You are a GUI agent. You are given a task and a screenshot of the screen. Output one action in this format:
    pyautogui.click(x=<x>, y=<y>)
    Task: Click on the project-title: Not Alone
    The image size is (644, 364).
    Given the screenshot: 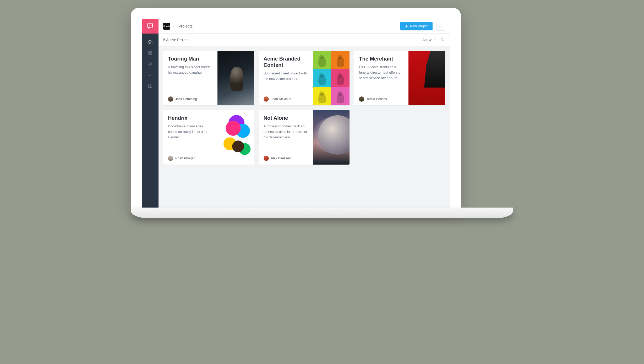 What is the action you would take?
    pyautogui.click(x=286, y=118)
    